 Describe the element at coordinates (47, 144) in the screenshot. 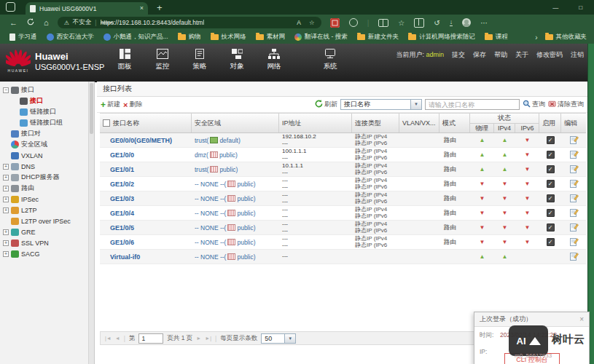

I see `sidebar-item: 安全区域` at that location.